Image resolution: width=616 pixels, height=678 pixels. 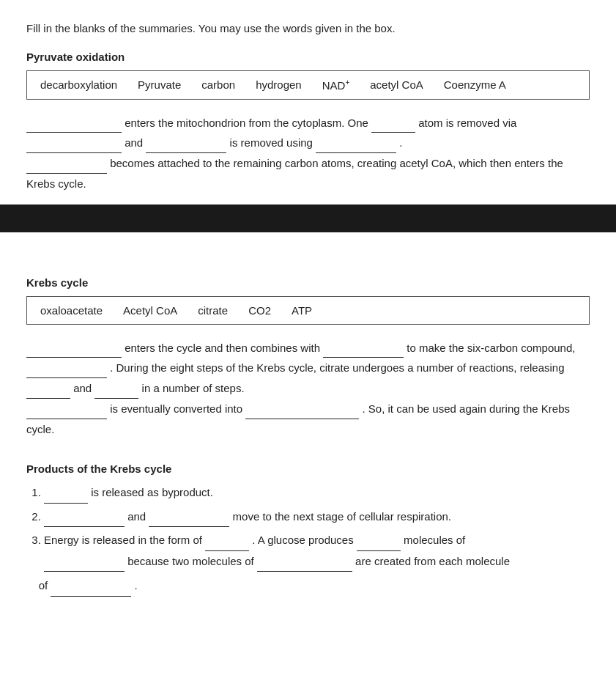 What do you see at coordinates (308, 527) in the screenshot?
I see `products-list: is released as byproduct. and move to th…` at bounding box center [308, 527].